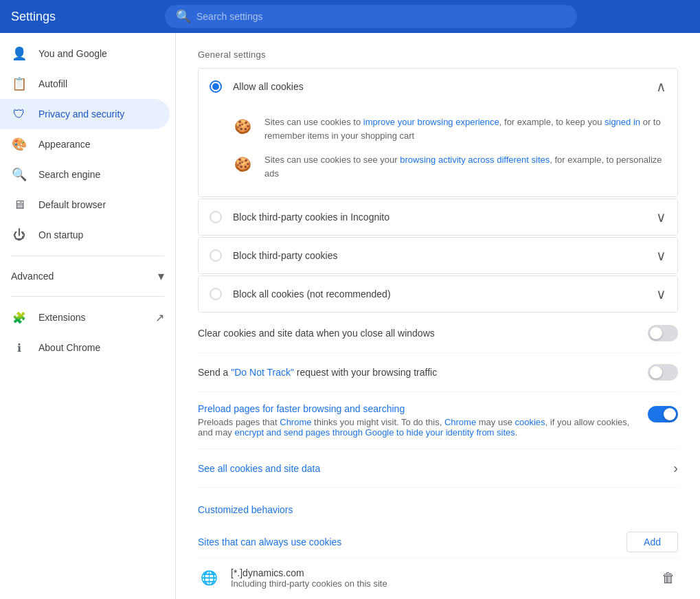  What do you see at coordinates (81, 114) in the screenshot?
I see `sidebar-label-privacy: Privacy and security` at bounding box center [81, 114].